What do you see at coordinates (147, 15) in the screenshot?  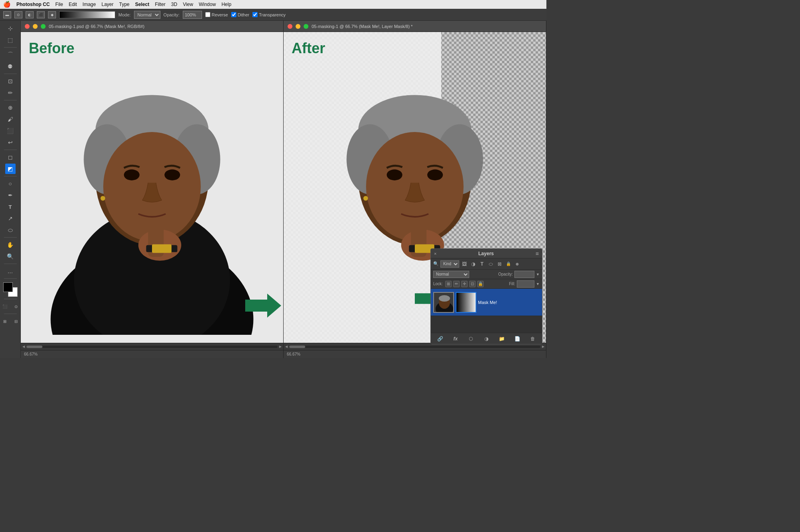 I see `mode-dropdown: Normal` at bounding box center [147, 15].